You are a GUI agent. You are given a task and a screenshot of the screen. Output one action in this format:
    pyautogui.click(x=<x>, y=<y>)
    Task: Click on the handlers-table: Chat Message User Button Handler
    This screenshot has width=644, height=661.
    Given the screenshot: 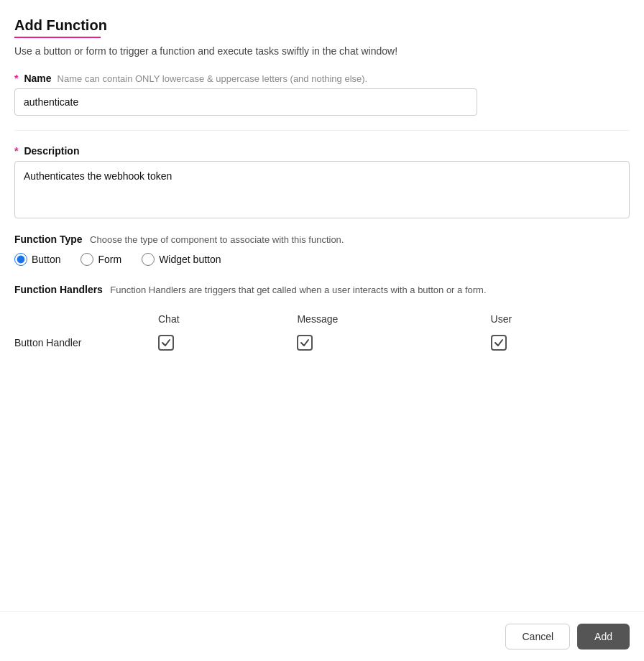 What is the action you would take?
    pyautogui.click(x=322, y=333)
    